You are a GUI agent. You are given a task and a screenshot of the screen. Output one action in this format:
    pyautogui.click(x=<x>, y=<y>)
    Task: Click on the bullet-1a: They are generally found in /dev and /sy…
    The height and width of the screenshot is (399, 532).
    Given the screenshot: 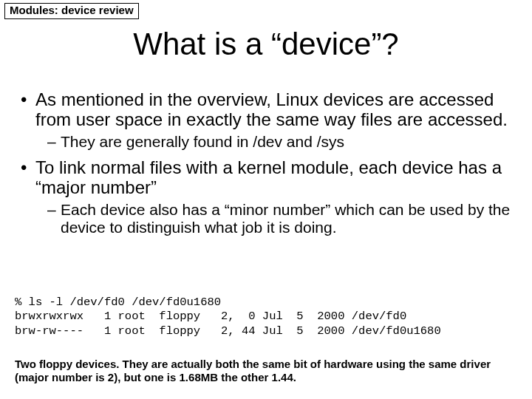 What is the action you would take?
    pyautogui.click(x=279, y=142)
    